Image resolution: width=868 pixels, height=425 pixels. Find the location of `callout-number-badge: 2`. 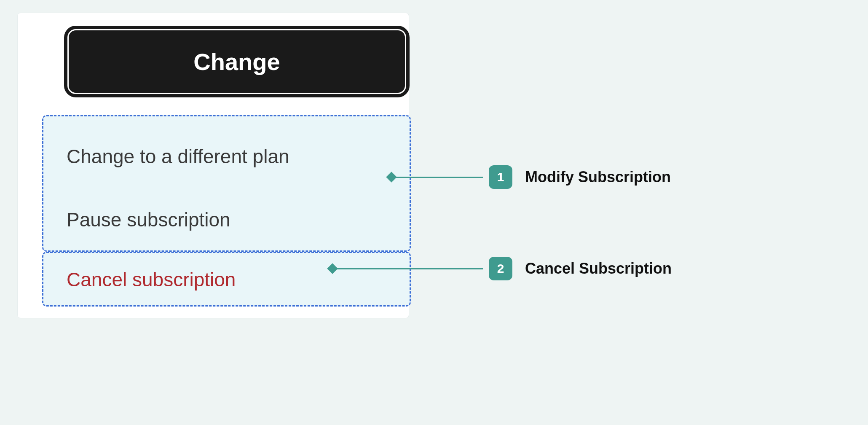

callout-number-badge: 2 is located at coordinates (501, 269).